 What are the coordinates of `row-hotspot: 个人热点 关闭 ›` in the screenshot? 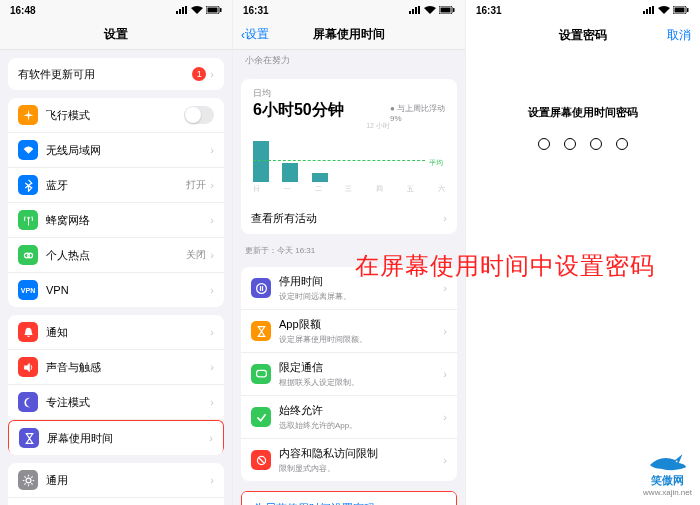 It's located at (116, 256).